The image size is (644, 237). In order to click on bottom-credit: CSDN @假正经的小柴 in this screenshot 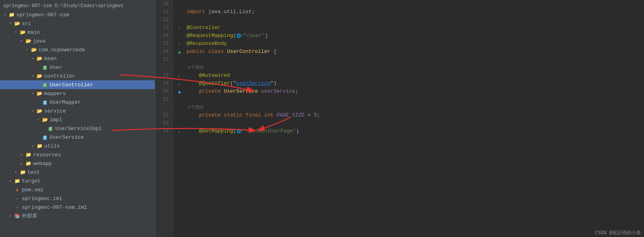, I will do `click(618, 233)`.